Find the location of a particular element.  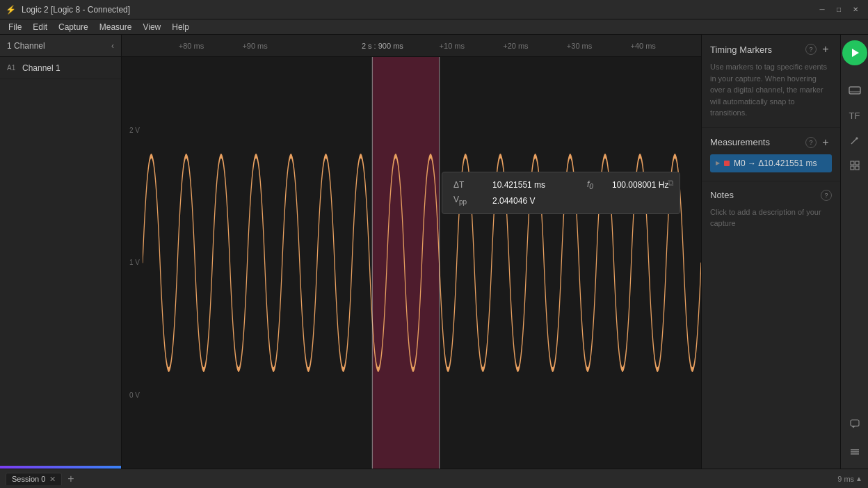

tooltip-val-vpp: 2.044046 V is located at coordinates (534, 201).